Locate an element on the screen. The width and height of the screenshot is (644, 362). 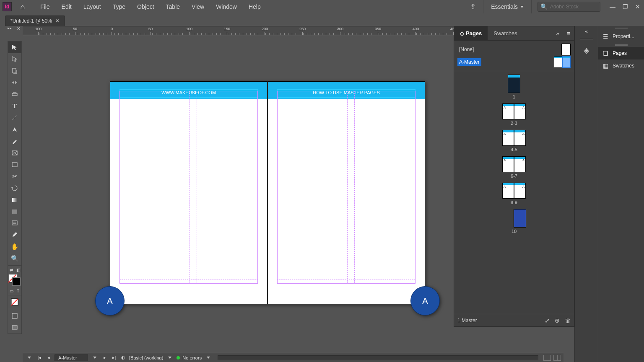
delete-page-icon: 🗑 is located at coordinates (568, 321).